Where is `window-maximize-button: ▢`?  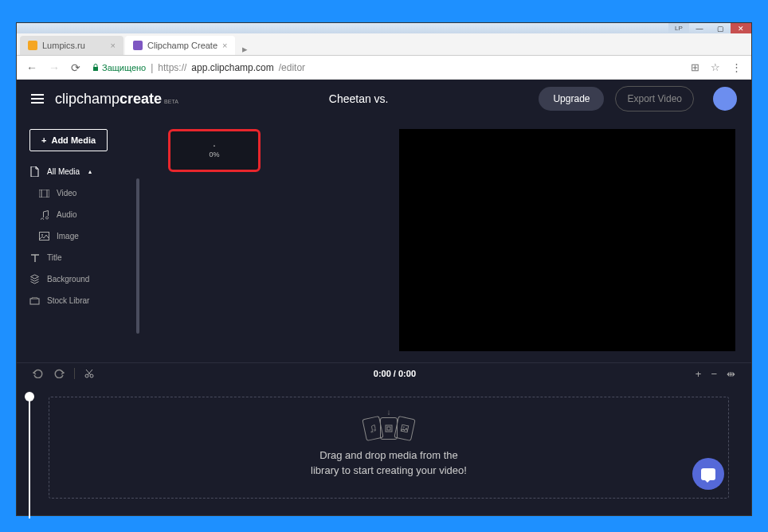
window-maximize-button: ▢ is located at coordinates (720, 29).